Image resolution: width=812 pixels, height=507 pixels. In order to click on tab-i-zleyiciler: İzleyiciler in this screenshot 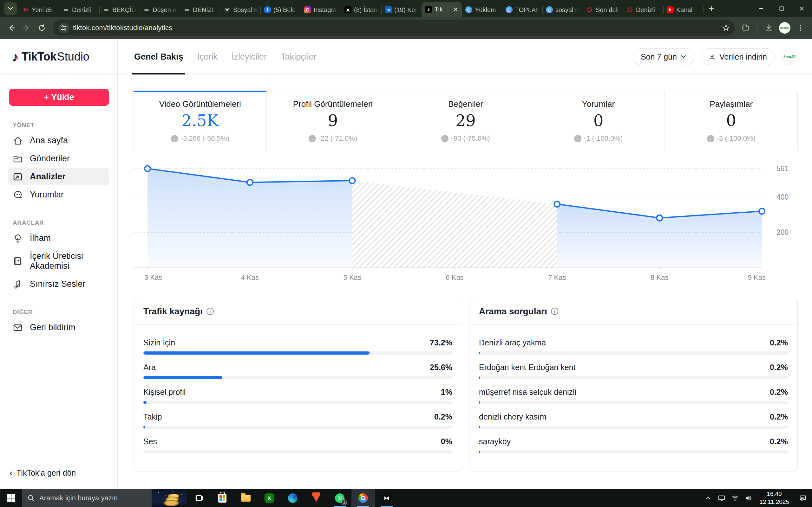, I will do `click(249, 57)`.